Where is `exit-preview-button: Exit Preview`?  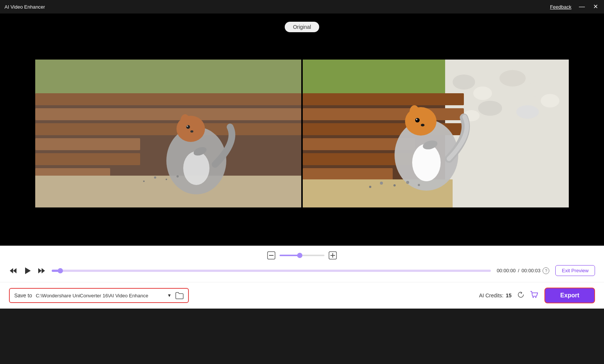
exit-preview-button: Exit Preview is located at coordinates (575, 270).